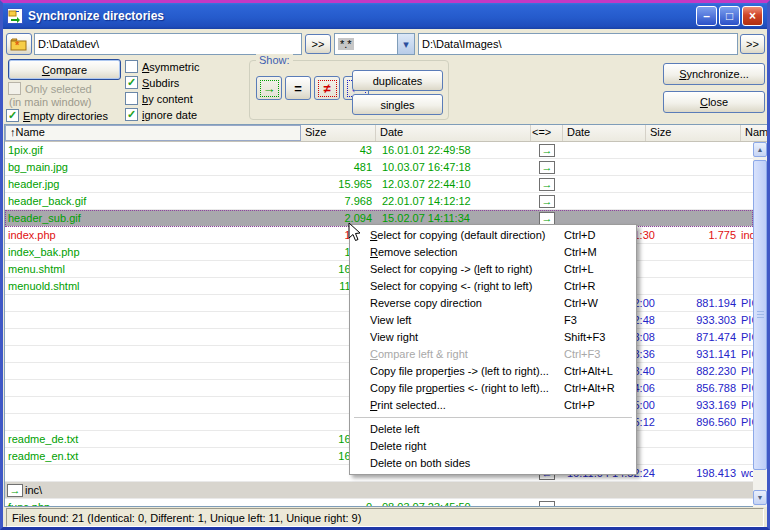 This screenshot has height=530, width=770. Describe the element at coordinates (153, 133) in the screenshot. I see `header-name-left: ↑Name` at that location.